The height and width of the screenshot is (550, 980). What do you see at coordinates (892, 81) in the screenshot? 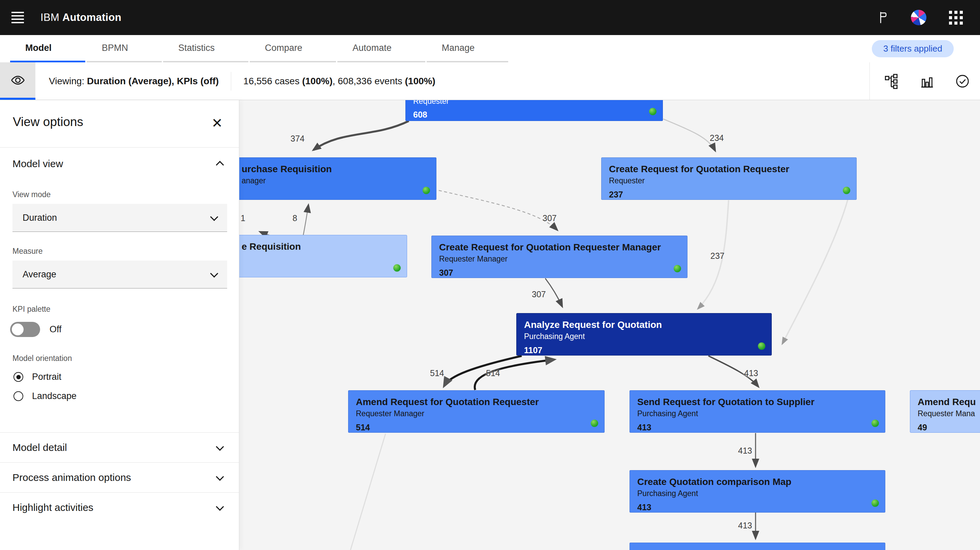
I see `process-tree-icon` at bounding box center [892, 81].